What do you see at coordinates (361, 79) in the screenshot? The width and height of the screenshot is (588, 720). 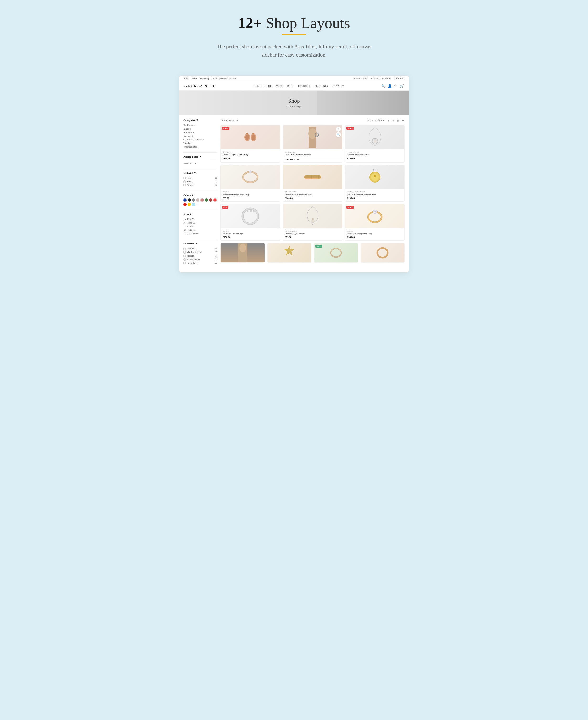 I see `store-location-link: Store Location` at bounding box center [361, 79].